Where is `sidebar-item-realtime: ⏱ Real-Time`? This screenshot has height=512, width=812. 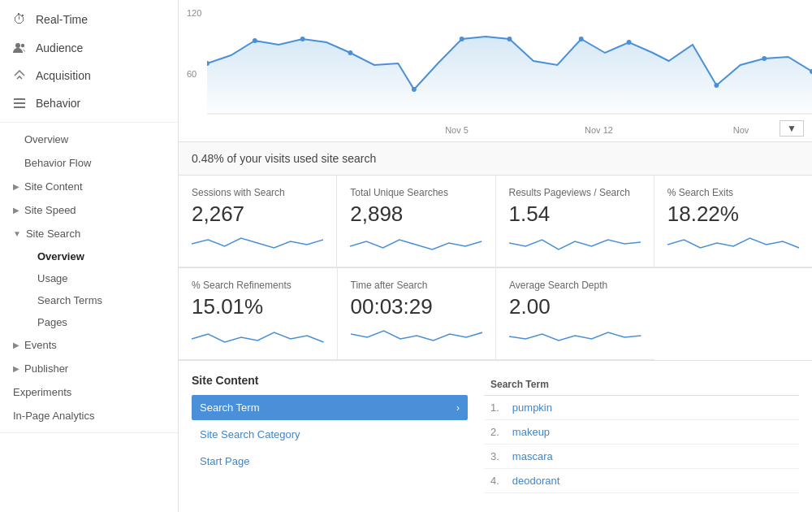 sidebar-item-realtime: ⏱ Real-Time is located at coordinates (89, 20).